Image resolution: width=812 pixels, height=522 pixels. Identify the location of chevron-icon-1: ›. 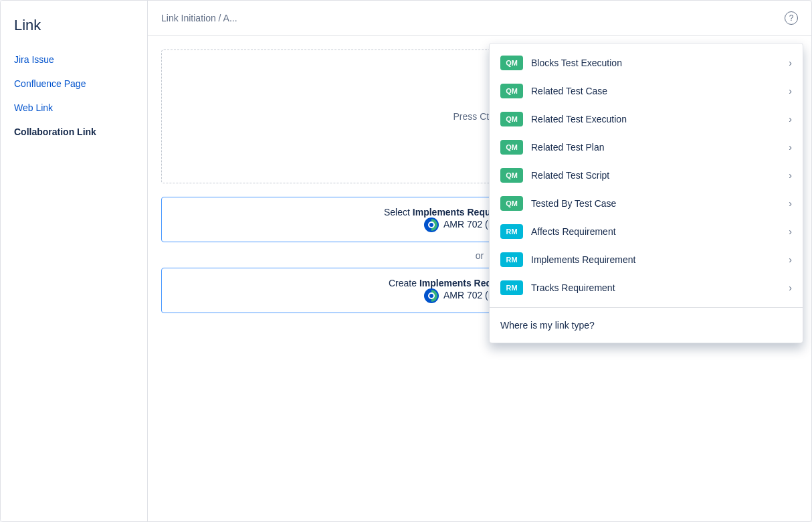
(791, 91).